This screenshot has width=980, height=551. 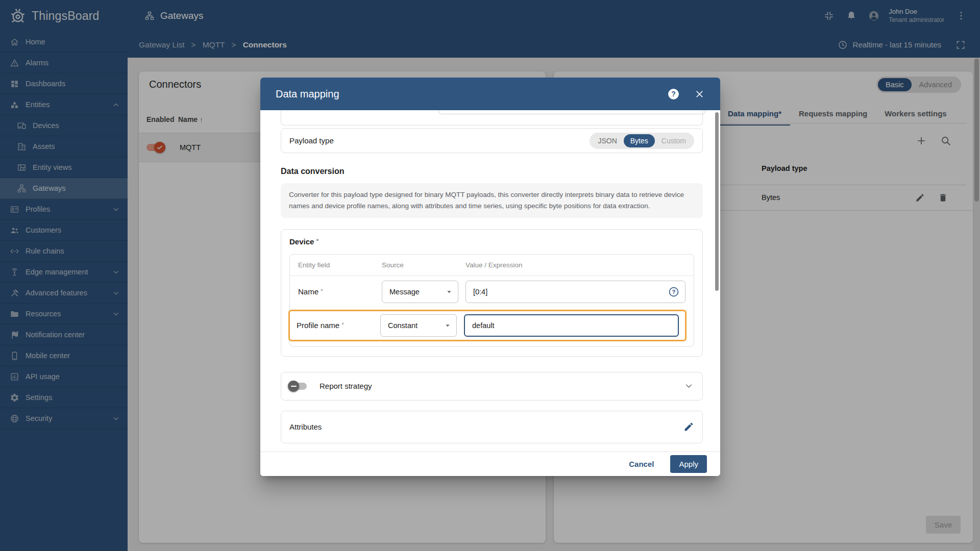 I want to click on name-expression-input, so click(x=576, y=292).